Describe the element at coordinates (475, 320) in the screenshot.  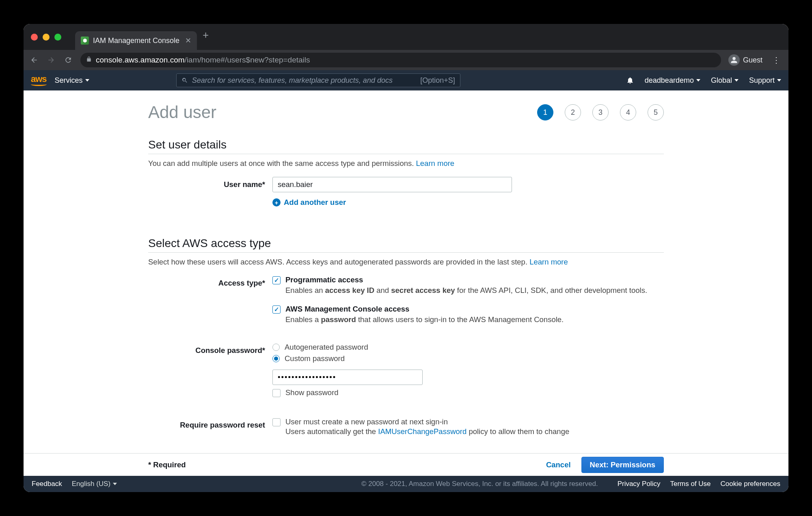
I see `console-access-desc: Enables a password that allows users to …` at that location.